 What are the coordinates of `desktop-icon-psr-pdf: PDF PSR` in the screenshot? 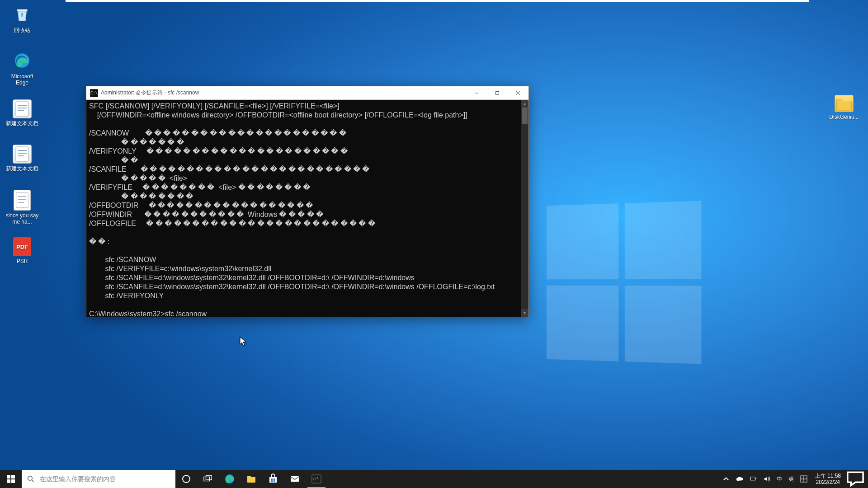 It's located at (22, 251).